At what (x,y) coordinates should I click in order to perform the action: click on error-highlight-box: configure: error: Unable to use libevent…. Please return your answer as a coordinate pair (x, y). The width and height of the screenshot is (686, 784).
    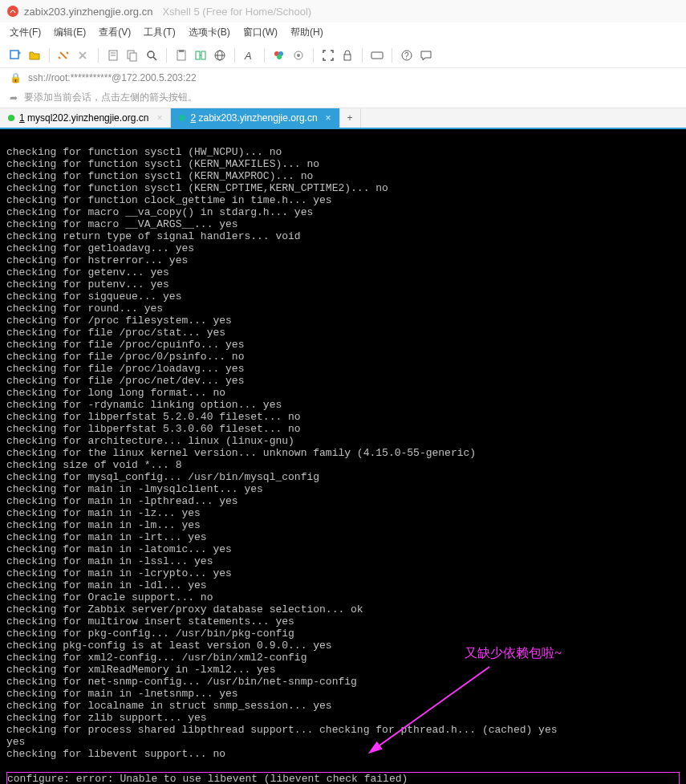
    Looking at the image, I should click on (343, 778).